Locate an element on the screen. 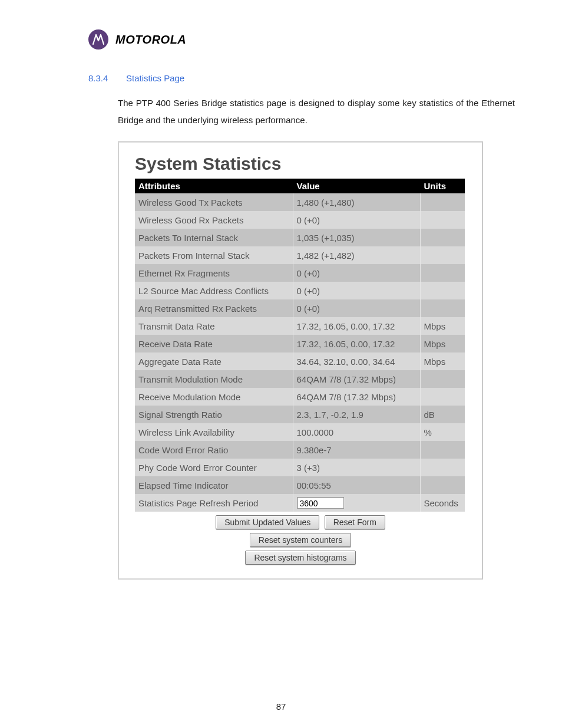  cell-attribute: Signal Strength Ratio is located at coordinates (214, 414).